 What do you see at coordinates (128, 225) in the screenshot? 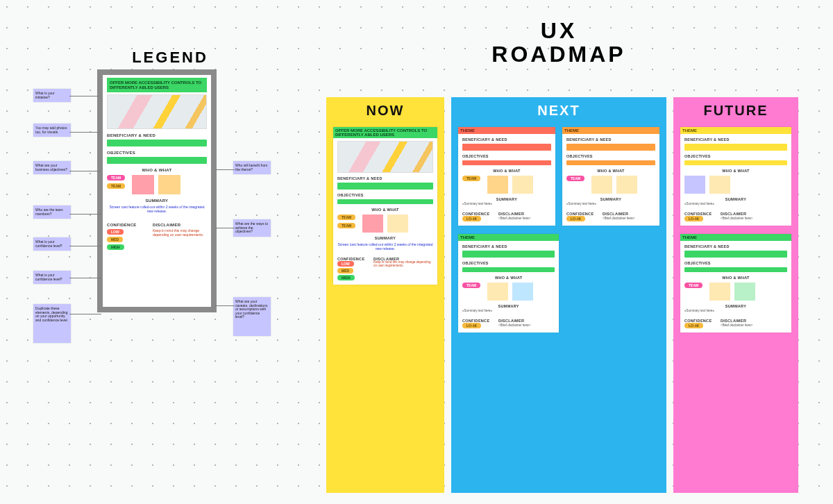
I see `legend-confidence-title: CONFIDENCE` at bounding box center [128, 225].